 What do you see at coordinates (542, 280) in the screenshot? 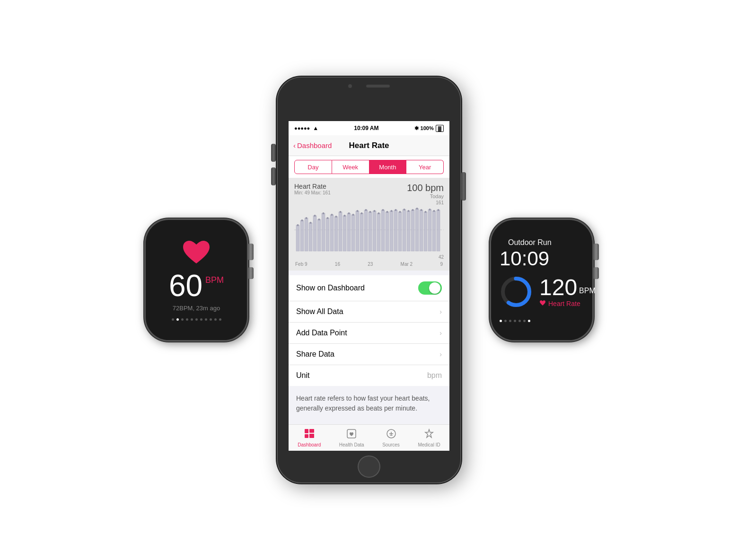
I see `watch-right: Outdoor Run 10:09 120 BPM` at bounding box center [542, 280].